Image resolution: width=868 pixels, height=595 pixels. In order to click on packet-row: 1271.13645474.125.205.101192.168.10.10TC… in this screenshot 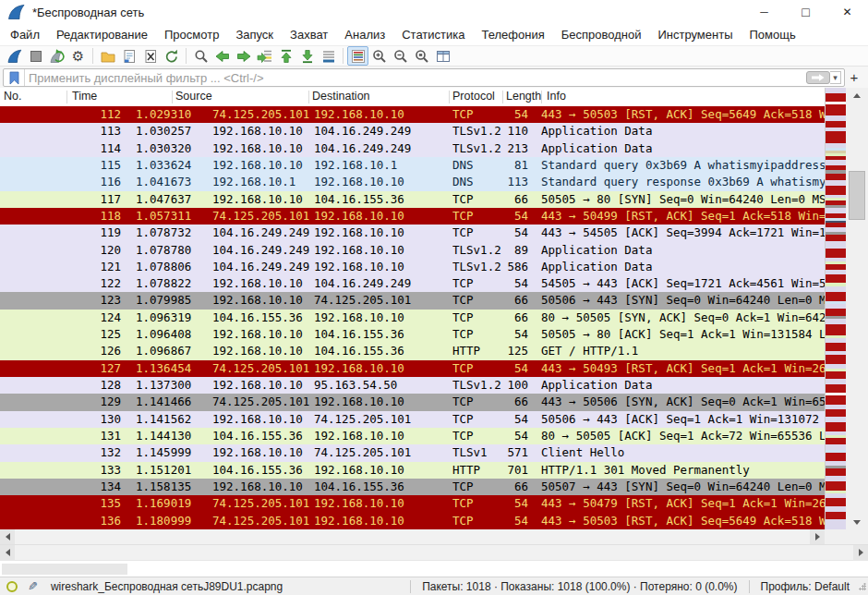, I will do `click(412, 369)`.